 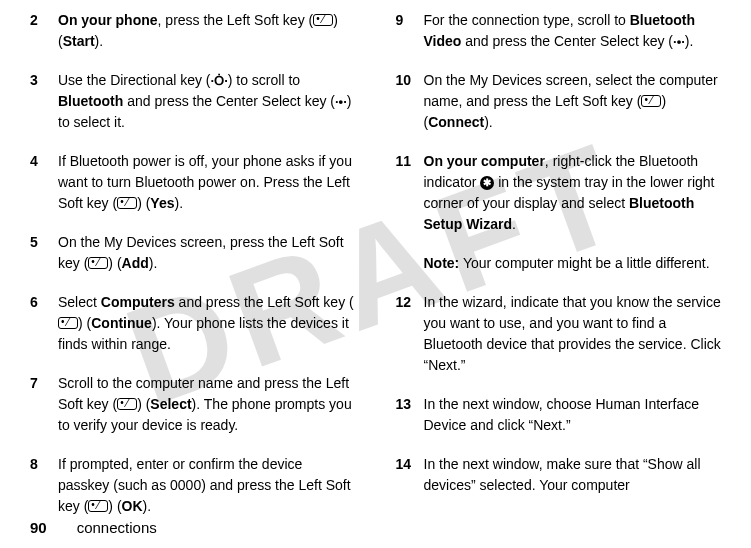 I want to click on instruction-step: 11On your computer, right-click the Blue…, so click(x=559, y=193).